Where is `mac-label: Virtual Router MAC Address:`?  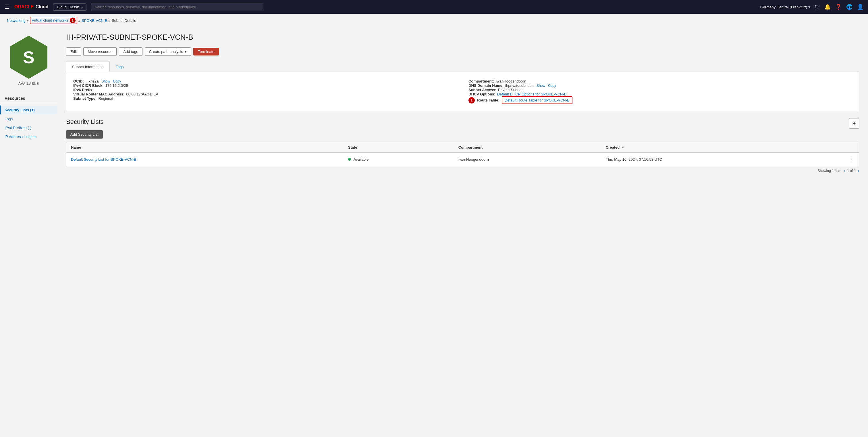 mac-label: Virtual Router MAC Address: is located at coordinates (99, 94).